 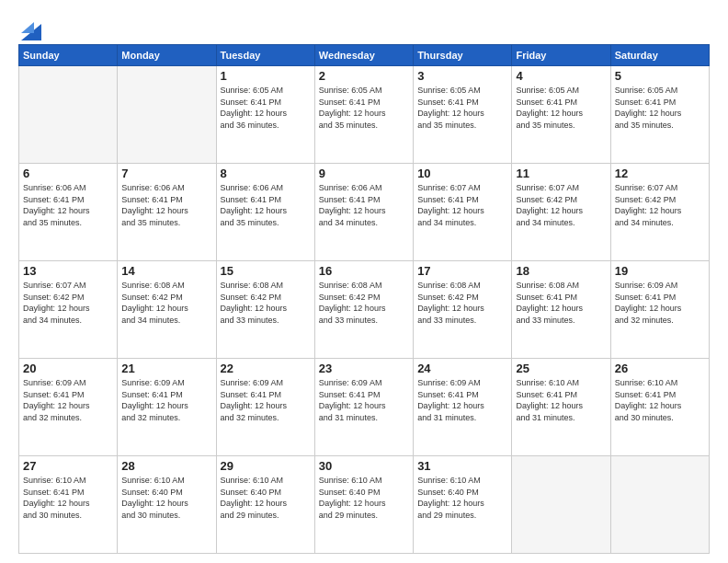 What do you see at coordinates (167, 310) in the screenshot?
I see `calendar-cell: 14Sunrise: 6:08 AMSunset: 6:42 PMDayligh…` at bounding box center [167, 310].